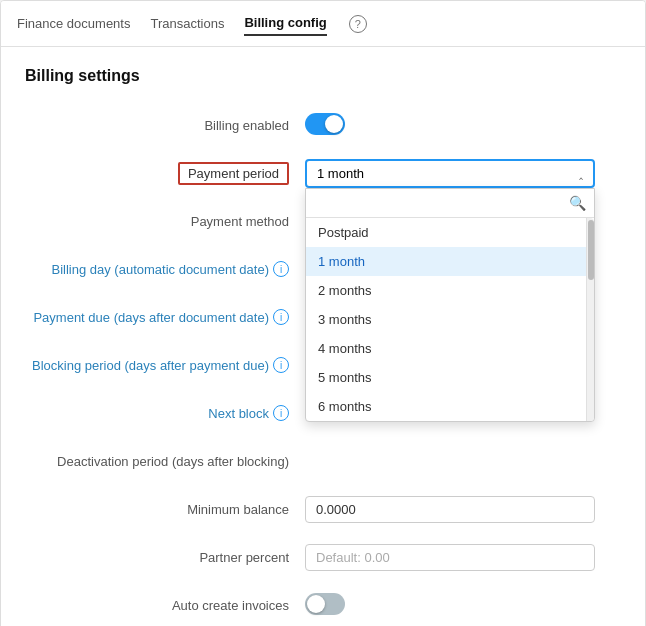 The image size is (646, 626). Describe the element at coordinates (325, 124) in the screenshot. I see `billing-enabled-toggle` at that location.